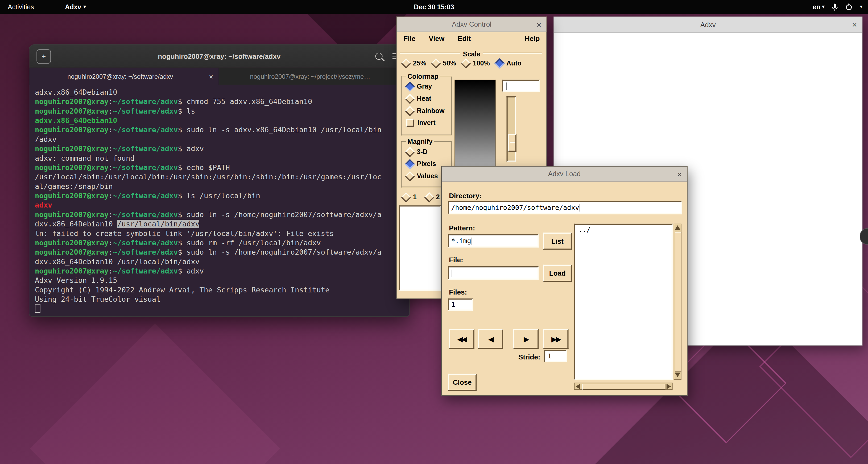 The height and width of the screenshot is (464, 868). Describe the element at coordinates (849, 7) in the screenshot. I see `power-icon` at that location.